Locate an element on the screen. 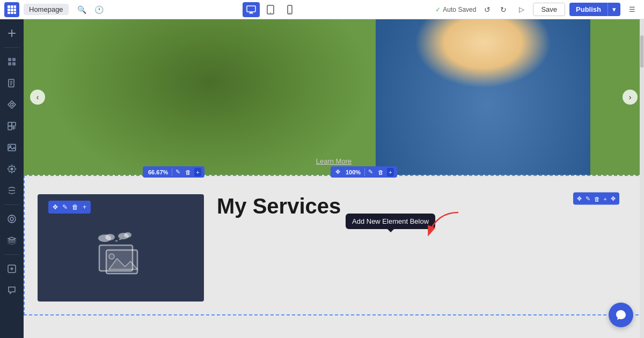 The image size is (644, 338). history-icon: 🕐 is located at coordinates (99, 10).